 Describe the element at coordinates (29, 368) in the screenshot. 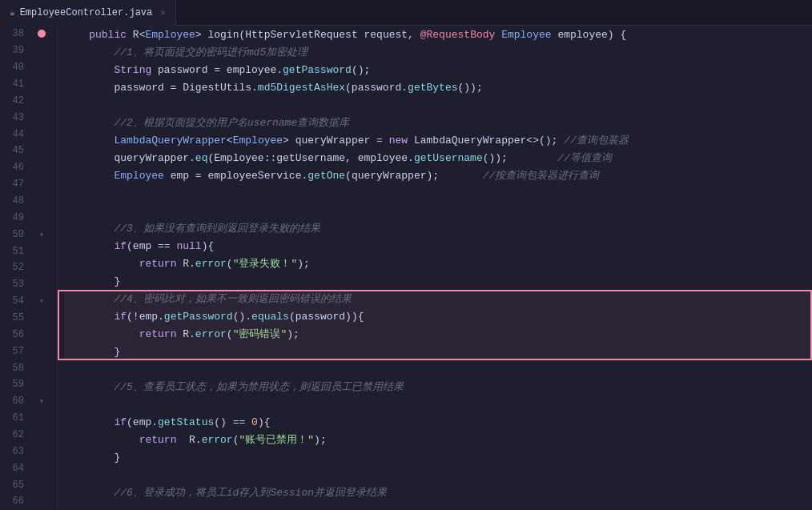

I see `gutter-row: 58` at that location.